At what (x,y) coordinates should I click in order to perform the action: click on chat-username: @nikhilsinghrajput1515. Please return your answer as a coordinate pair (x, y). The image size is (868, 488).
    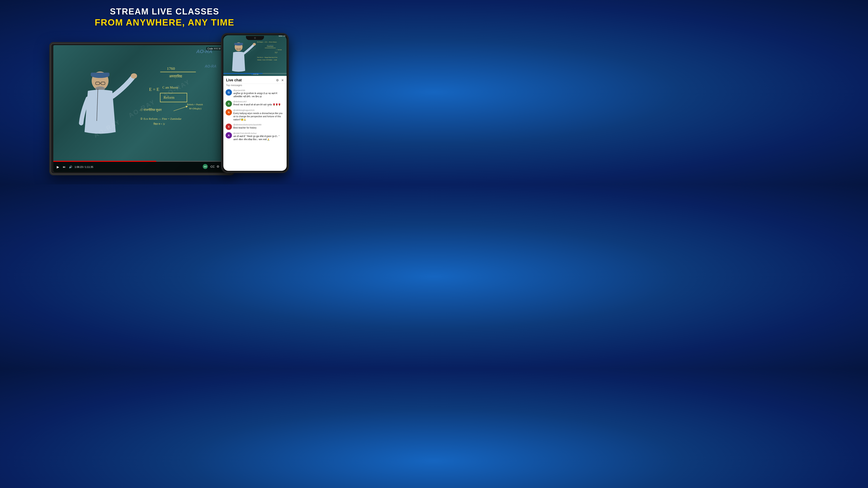
    Looking at the image, I should click on (259, 110).